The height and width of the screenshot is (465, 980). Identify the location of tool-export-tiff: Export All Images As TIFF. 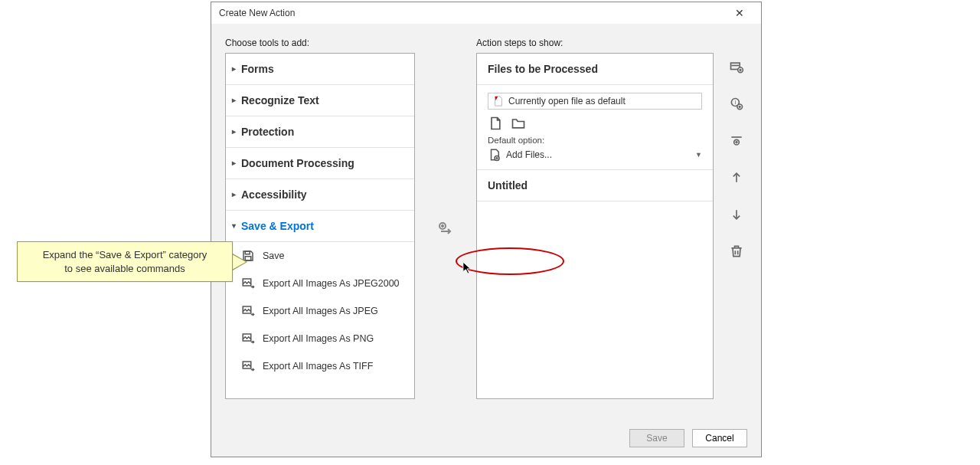
(320, 366).